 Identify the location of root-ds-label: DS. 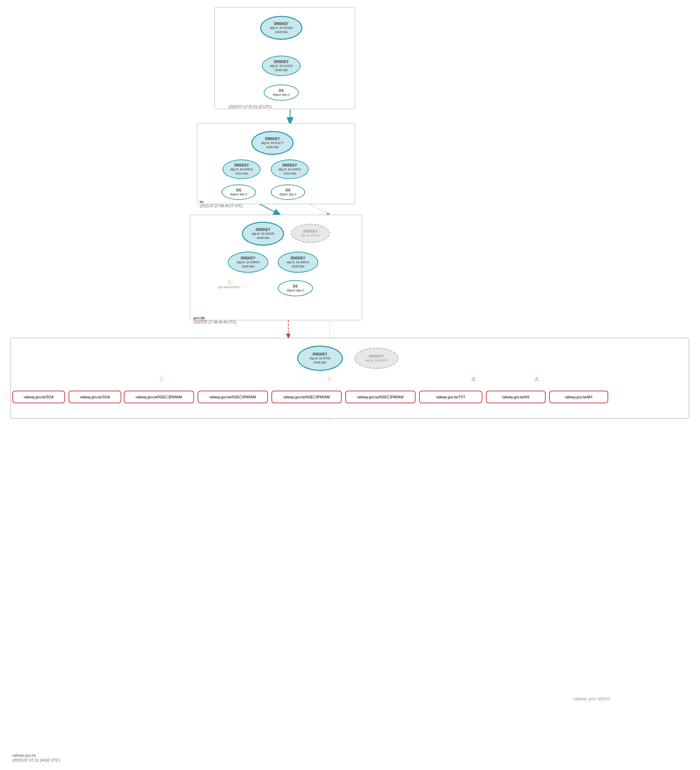
(281, 91).